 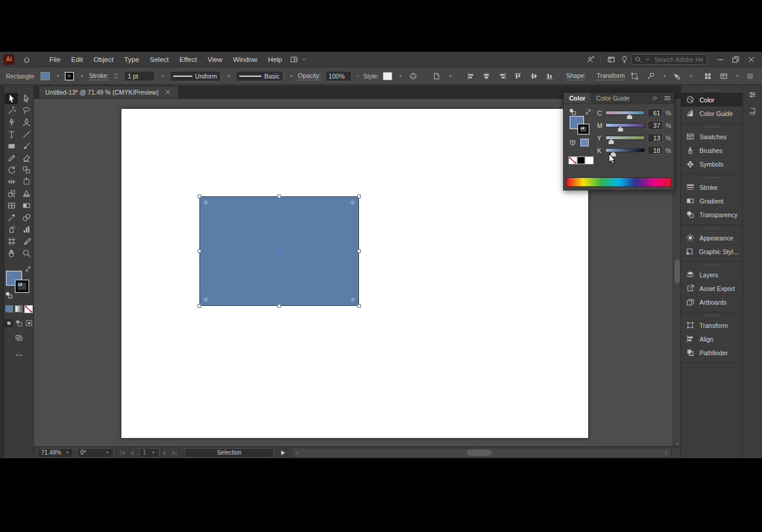 I want to click on slider-thumb, so click(x=630, y=117).